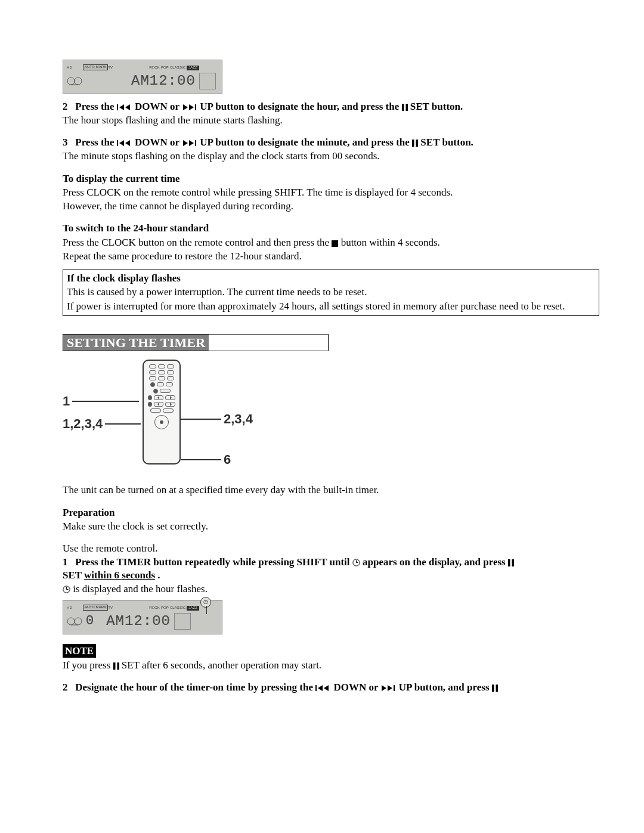  What do you see at coordinates (66, 562) in the screenshot?
I see `step-number: 1` at bounding box center [66, 562].